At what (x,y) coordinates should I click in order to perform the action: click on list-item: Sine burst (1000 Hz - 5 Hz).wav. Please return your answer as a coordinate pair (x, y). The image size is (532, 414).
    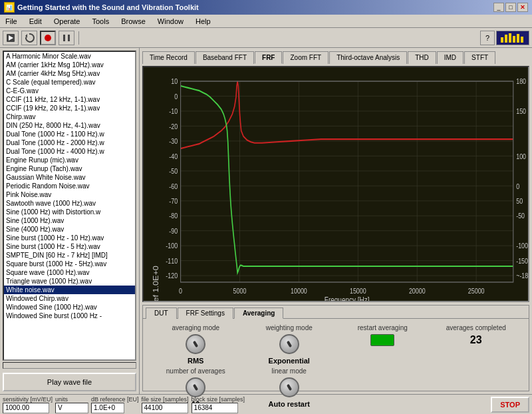
    Looking at the image, I should click on (69, 246).